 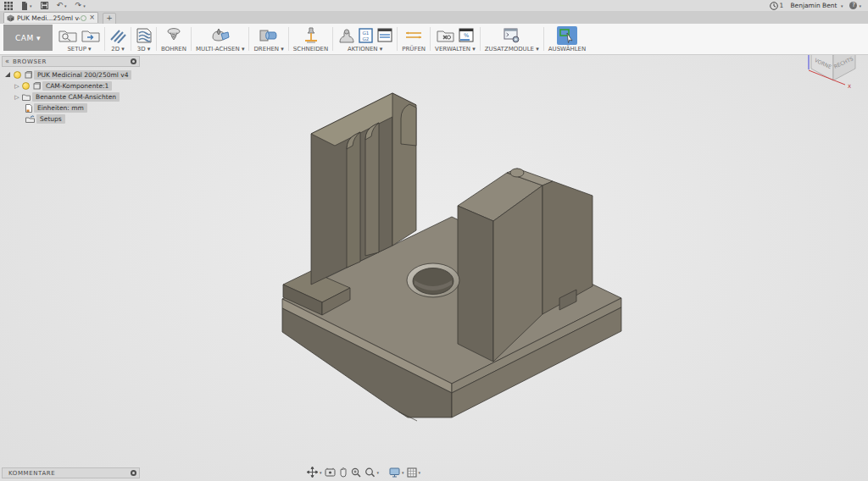 I want to click on browser-panel: « BROWSER PUK Medicinal 200/250ml v4 ▷ C…, so click(x=71, y=90).